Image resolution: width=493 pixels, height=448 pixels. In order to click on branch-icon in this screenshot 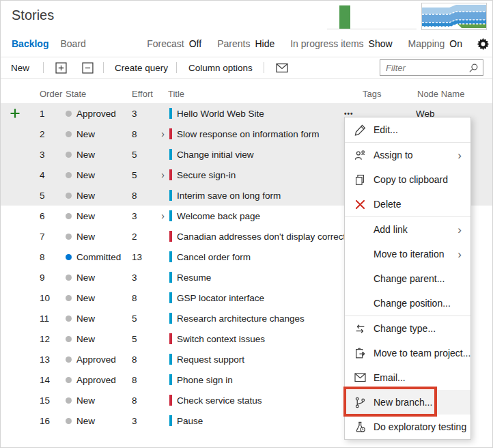, I will do `click(360, 403)`.